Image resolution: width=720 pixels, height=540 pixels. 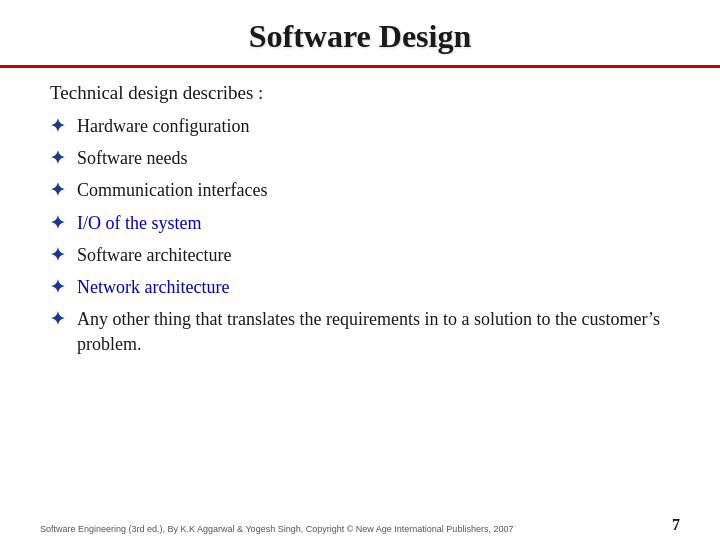 I want to click on footer: Software Engineering (3rd ed.), By K.K A…, so click(x=360, y=525).